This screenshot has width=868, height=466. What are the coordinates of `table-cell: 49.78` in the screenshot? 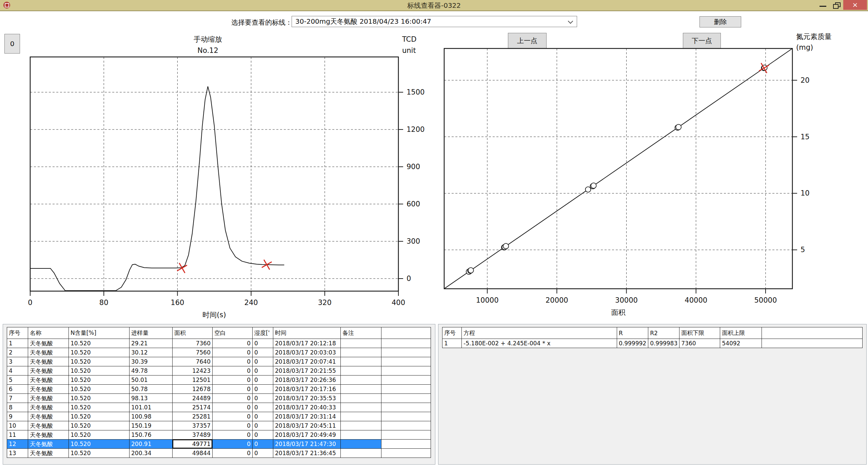 It's located at (151, 371).